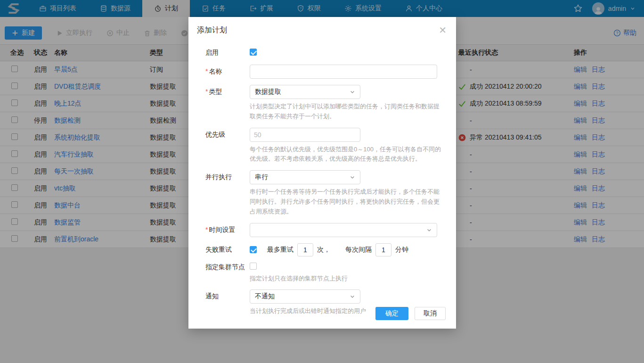  I want to click on notify-label: 通知, so click(228, 303).